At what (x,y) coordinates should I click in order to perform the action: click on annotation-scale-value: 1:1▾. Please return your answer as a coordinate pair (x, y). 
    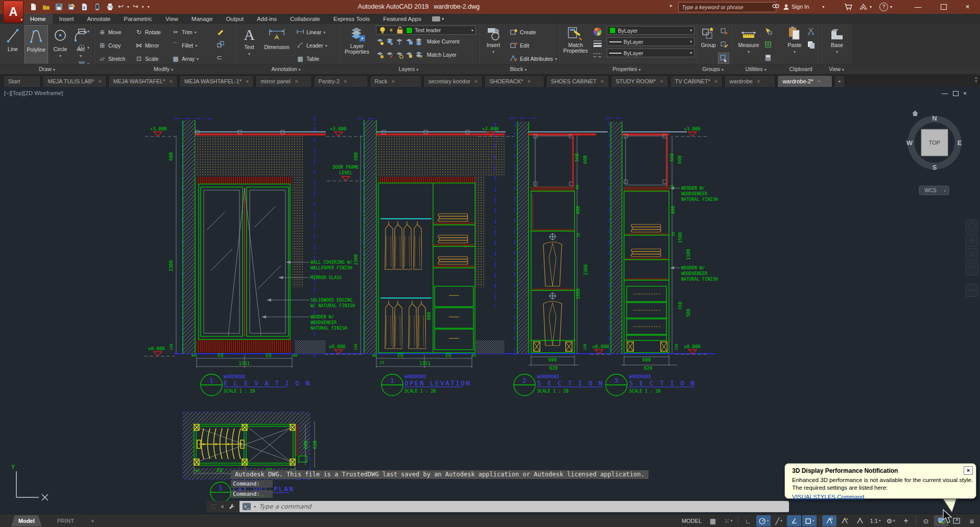
    Looking at the image, I should click on (875, 521).